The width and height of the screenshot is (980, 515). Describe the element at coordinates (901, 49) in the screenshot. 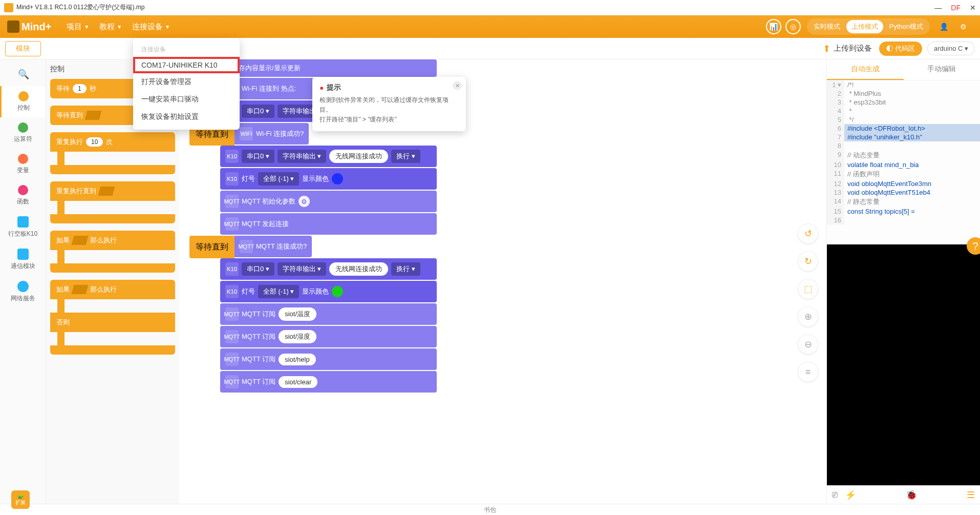

I see `code-area-toggle: ◐ 代码区` at that location.